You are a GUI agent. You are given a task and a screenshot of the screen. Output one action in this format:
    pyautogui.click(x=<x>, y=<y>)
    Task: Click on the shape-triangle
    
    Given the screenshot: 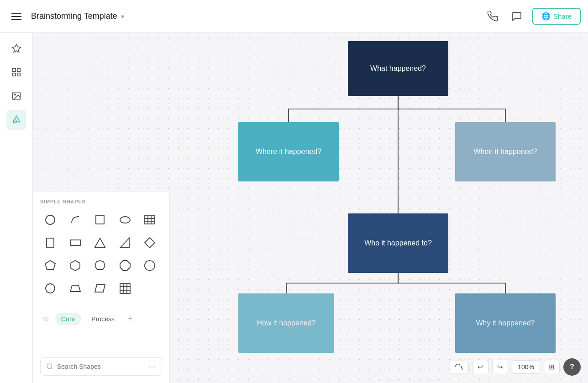 What is the action you would take?
    pyautogui.click(x=100, y=243)
    